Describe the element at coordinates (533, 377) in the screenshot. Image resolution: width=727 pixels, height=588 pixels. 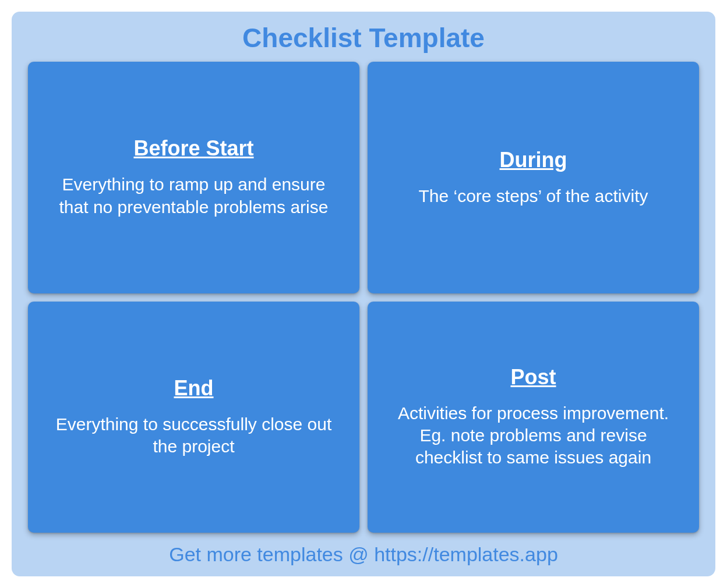
I see `card-heading: Post` at that location.